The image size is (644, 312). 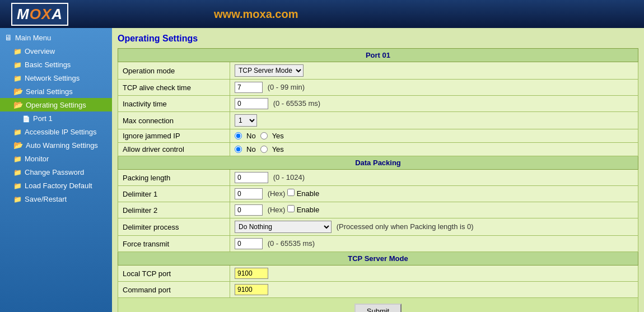 What do you see at coordinates (56, 64) in the screenshot?
I see `sidebar-item-basic-settings: Basic Settings` at bounding box center [56, 64].